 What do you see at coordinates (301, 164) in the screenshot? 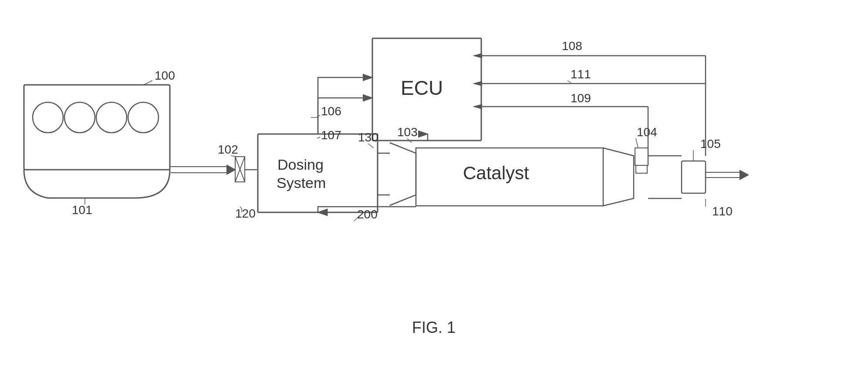
I see `dosing-label1: Dosing` at bounding box center [301, 164].